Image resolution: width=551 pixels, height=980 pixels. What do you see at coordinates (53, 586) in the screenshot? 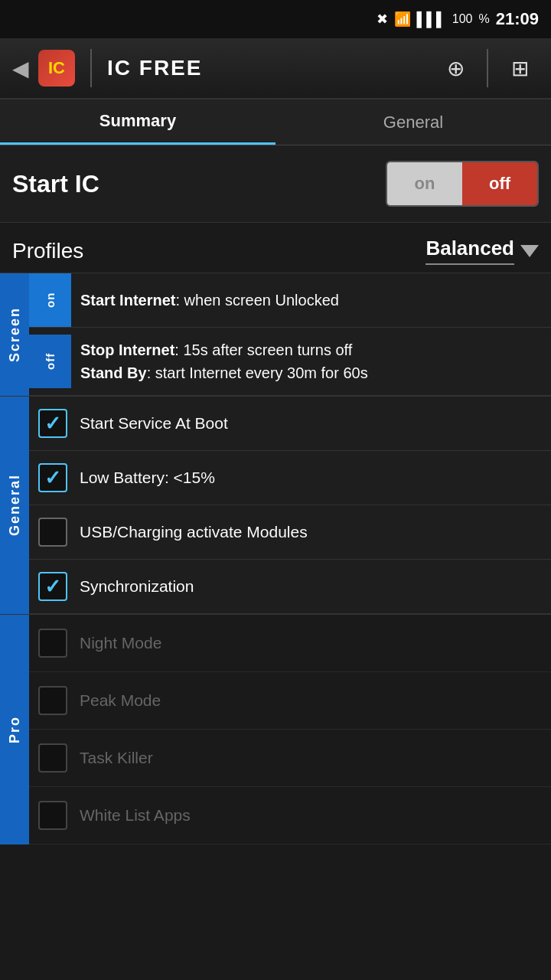
I see `checkmark-sync: ✓` at bounding box center [53, 586].